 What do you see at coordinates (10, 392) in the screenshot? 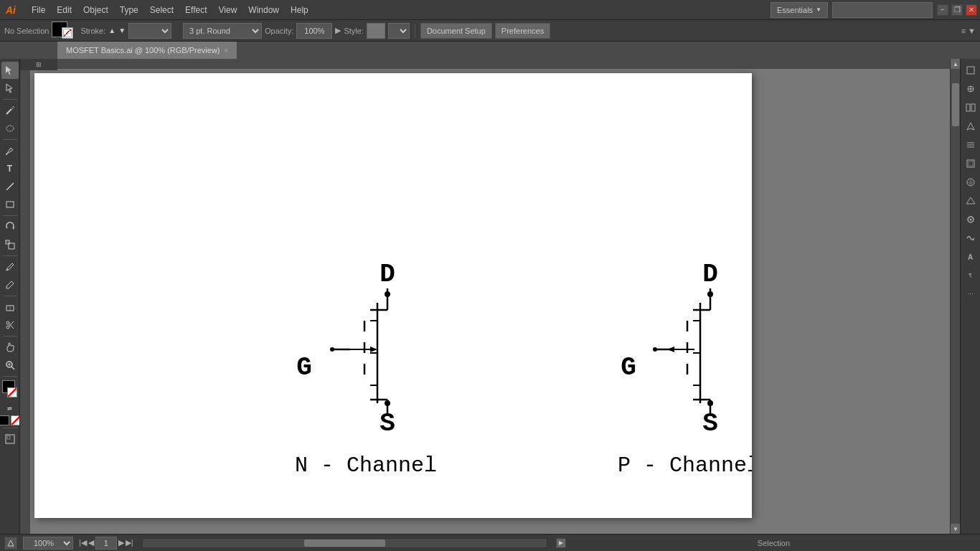
I see `color-tools` at bounding box center [10, 392].